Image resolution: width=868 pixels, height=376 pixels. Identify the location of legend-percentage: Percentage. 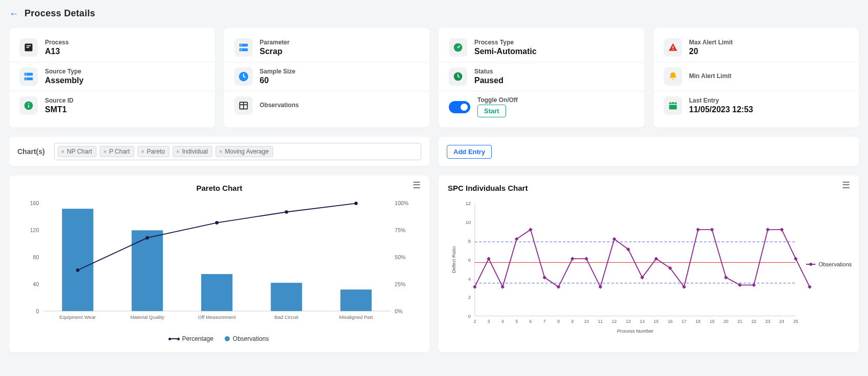
(191, 339).